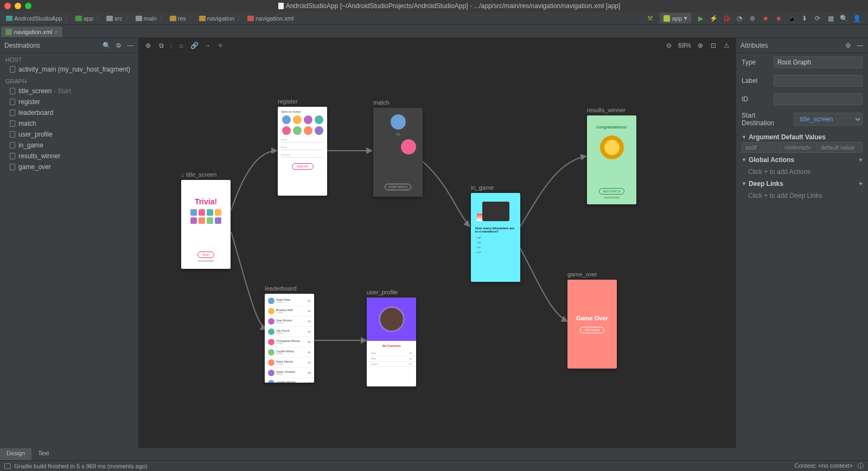 This screenshot has width=868, height=471. What do you see at coordinates (802, 160) in the screenshot?
I see `global-actions-header: ▼Global Actions+` at bounding box center [802, 160].